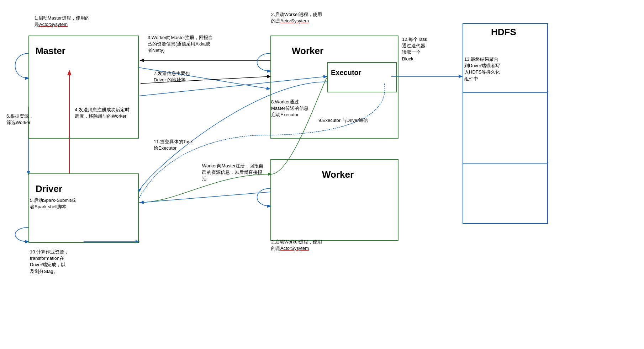 The image size is (644, 349). What do you see at coordinates (49, 189) in the screenshot?
I see `driver-label: Driver` at bounding box center [49, 189].